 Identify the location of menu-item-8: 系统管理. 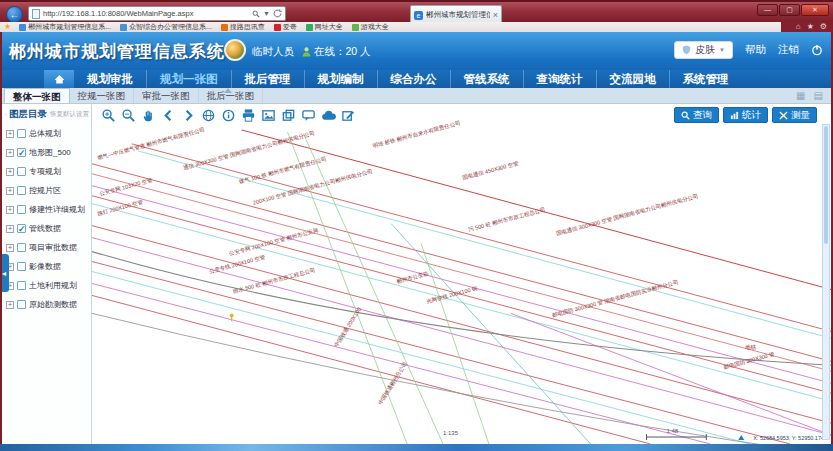
(706, 79).